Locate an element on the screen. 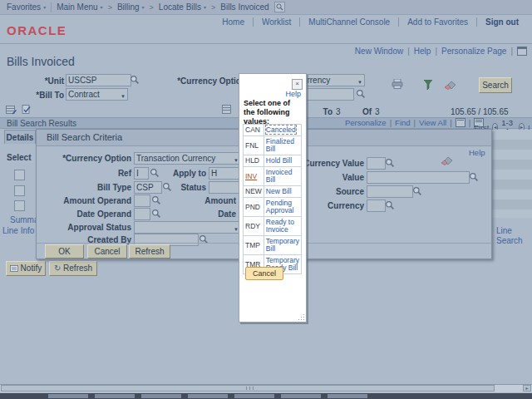 The height and width of the screenshot is (399, 532). popup-help-link: Help is located at coordinates (293, 94).